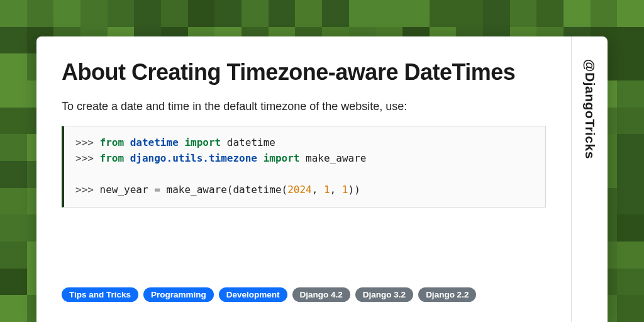 Image resolution: width=644 pixels, height=322 pixels. What do you see at coordinates (194, 190) in the screenshot?
I see `code-text: new_year = make_aware(datetime(` at bounding box center [194, 190].